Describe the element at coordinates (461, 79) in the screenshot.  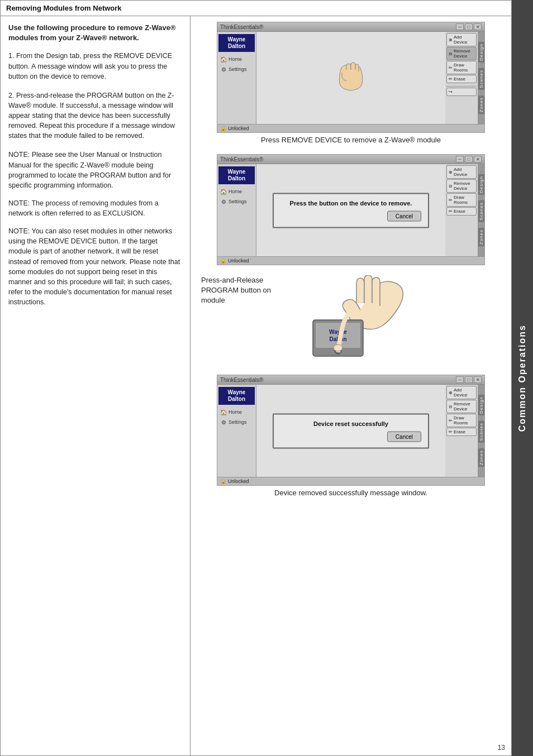
I see `erase-btn: ✏ Erase` at that location.